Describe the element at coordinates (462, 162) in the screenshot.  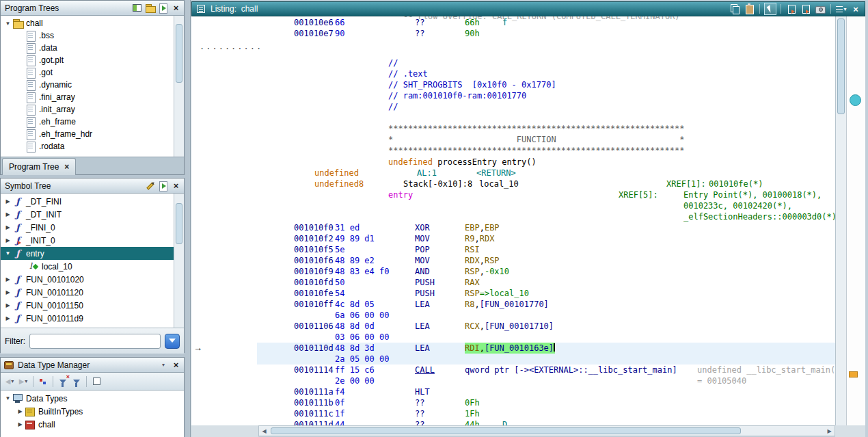
I see `listing-field: undefined processEntry entry()` at that location.